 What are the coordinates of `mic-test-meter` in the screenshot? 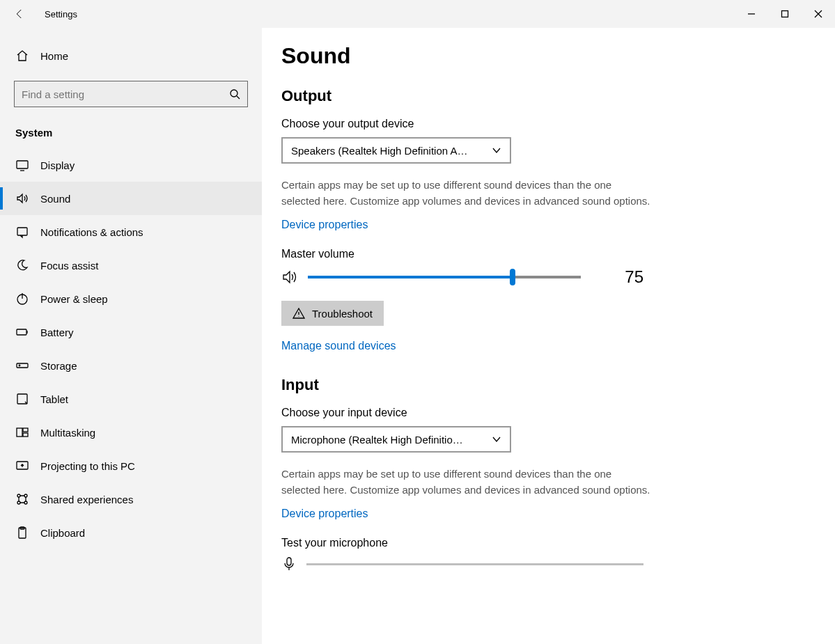 It's located at (475, 564).